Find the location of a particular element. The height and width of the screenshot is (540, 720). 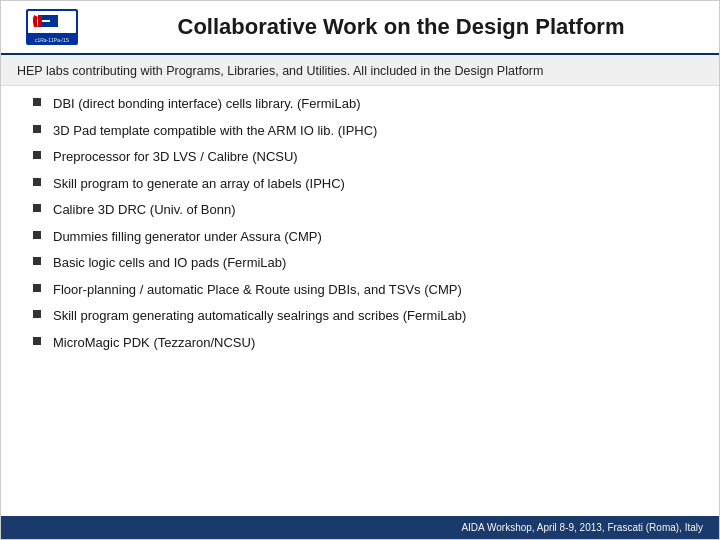

bullet-text: 3D Pad template compatible with the ARM … is located at coordinates (215, 131).